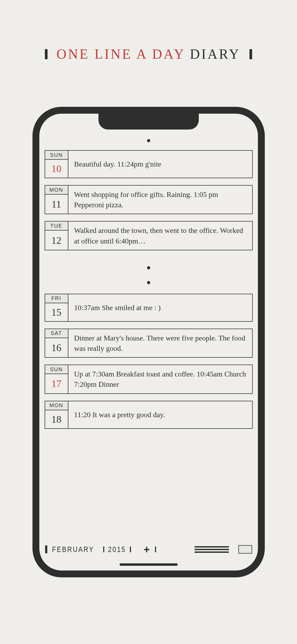 This screenshot has height=644, width=297. What do you see at coordinates (57, 343) in the screenshot?
I see `date-cell: SAT 16` at bounding box center [57, 343].